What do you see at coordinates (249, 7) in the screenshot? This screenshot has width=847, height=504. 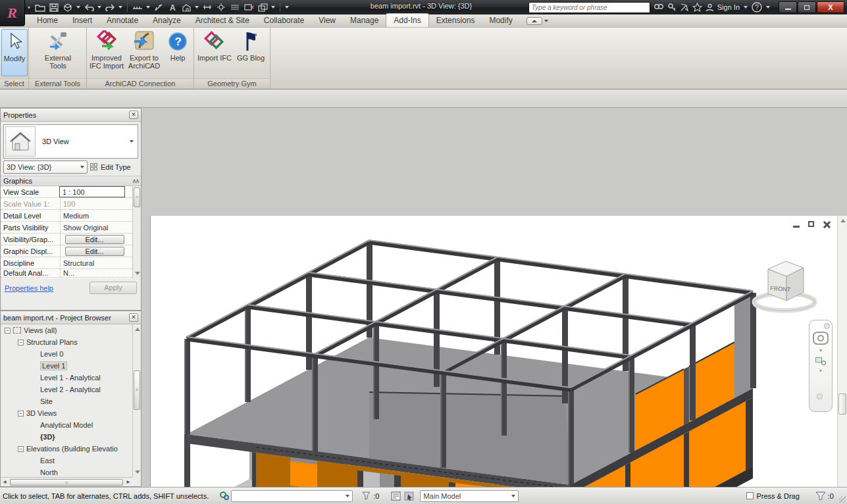 I see `close-hidden-windows-icon` at bounding box center [249, 7].